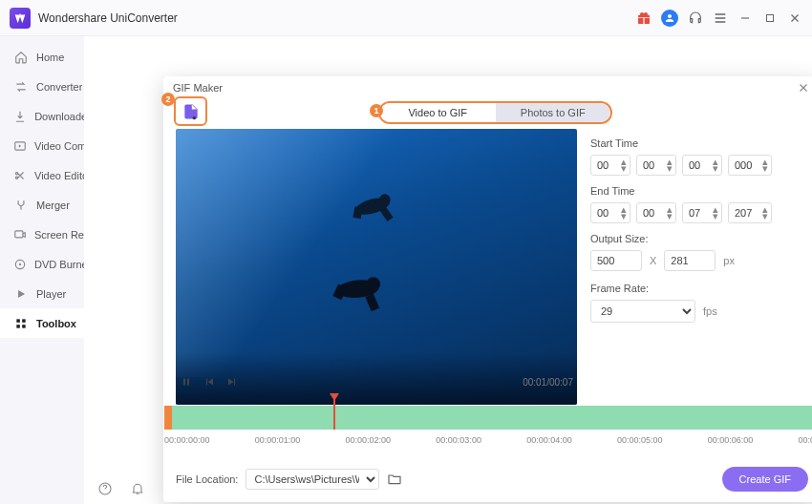 This screenshot has width=812, height=504. Describe the element at coordinates (206, 479) in the screenshot. I see `file-location-label: File Location:` at that location.